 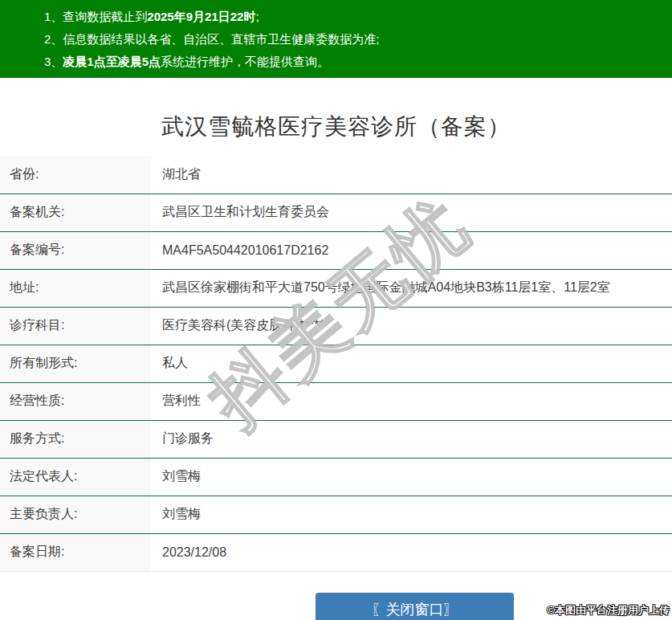 What do you see at coordinates (336, 363) in the screenshot?
I see `table-row: 所有制形式: 私人` at bounding box center [336, 363].